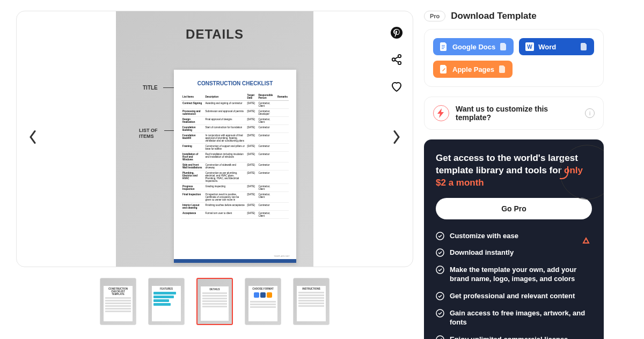  I want to click on table-row: Progress InspectionGrading inspecting[DA…, so click(235, 188).